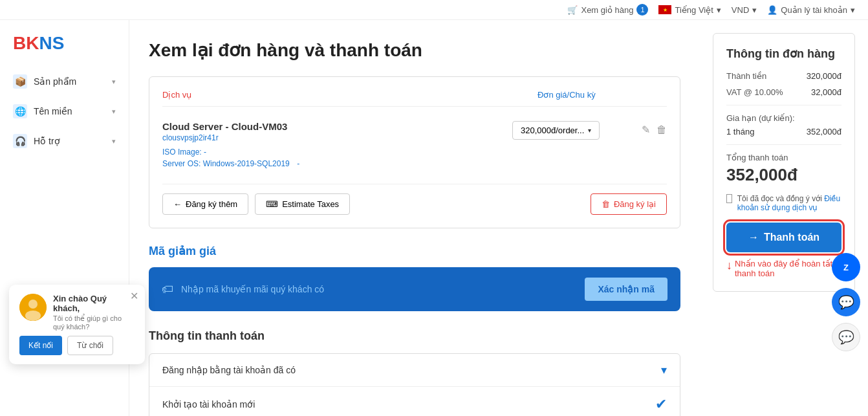 The width and height of the screenshot is (868, 416). What do you see at coordinates (655, 128) in the screenshot?
I see `row-actions: ✎ 🗑` at bounding box center [655, 128].